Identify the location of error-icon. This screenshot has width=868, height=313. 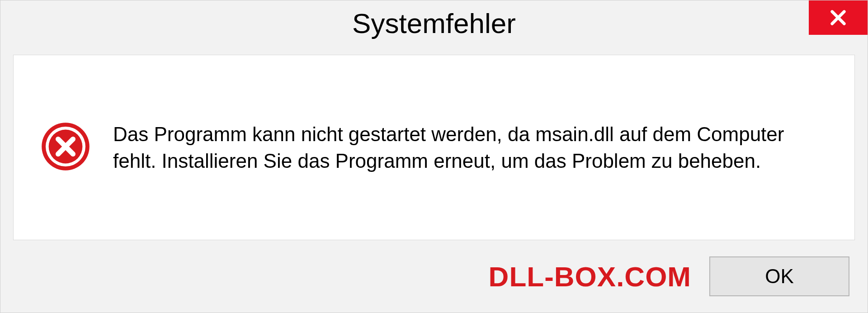
(66, 147).